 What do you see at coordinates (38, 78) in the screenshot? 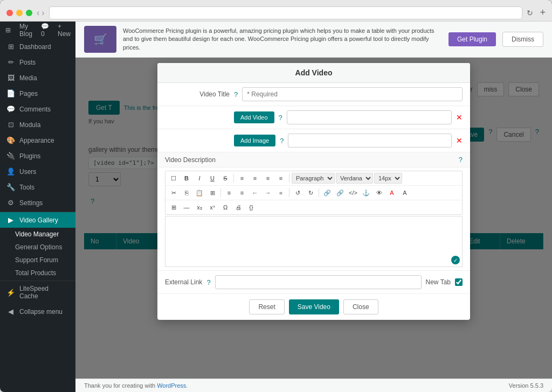
I see `sidebar-item-media: 🖼 Media` at bounding box center [38, 78].